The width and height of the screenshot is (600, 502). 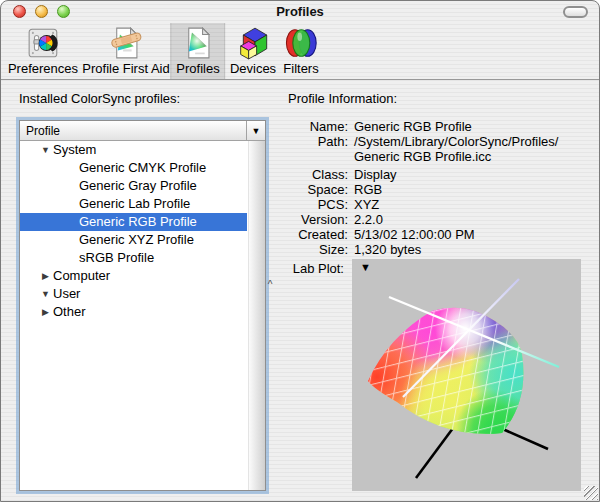 What do you see at coordinates (66, 294) in the screenshot?
I see `list-item-label: User` at bounding box center [66, 294].